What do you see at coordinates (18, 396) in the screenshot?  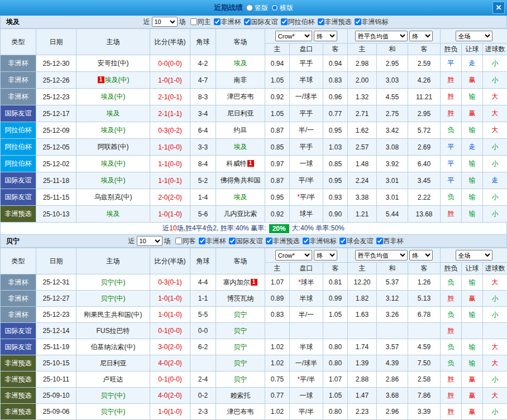 I see `competition-badge: 非洲预选` at bounding box center [18, 396].